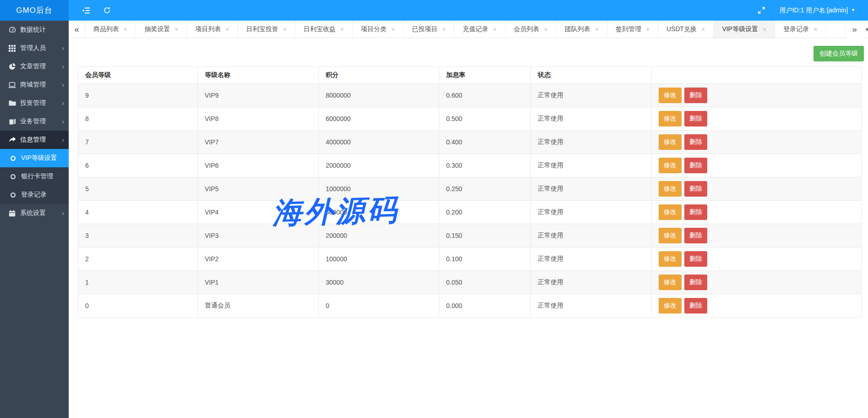 The image size is (868, 418). Describe the element at coordinates (34, 213) in the screenshot. I see `sidebar-item-system-settings: 系统设置›` at that location.